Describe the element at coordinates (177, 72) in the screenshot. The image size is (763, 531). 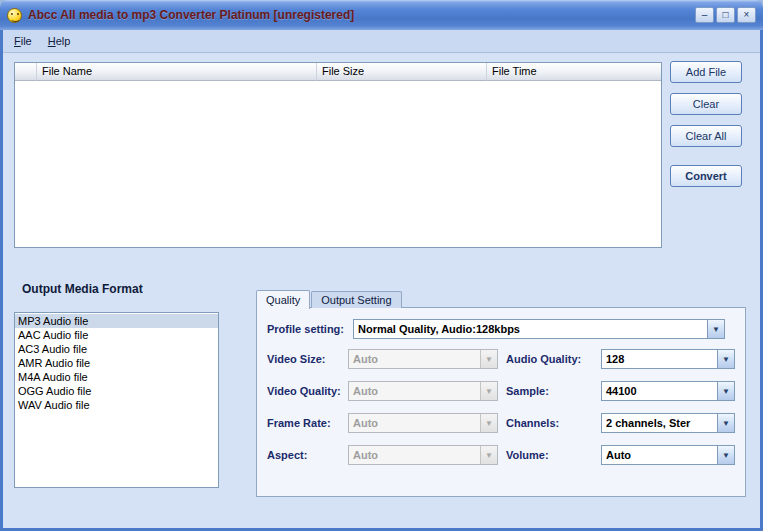
I see `column-header-file-name: File Name` at that location.